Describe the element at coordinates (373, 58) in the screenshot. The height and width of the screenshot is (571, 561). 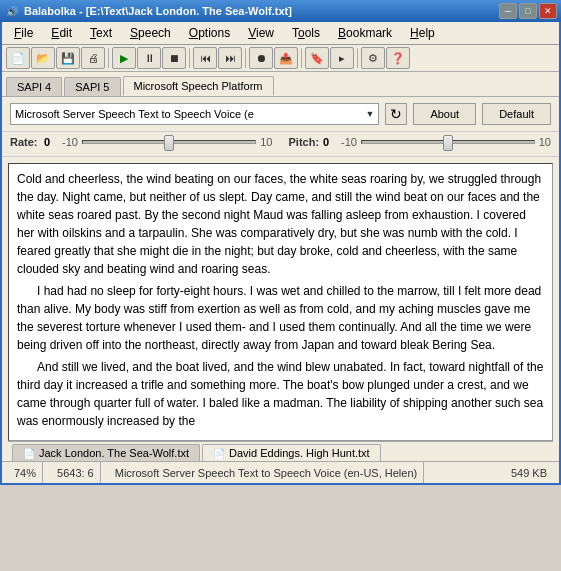
I see `settings-button: ⚙` at that location.